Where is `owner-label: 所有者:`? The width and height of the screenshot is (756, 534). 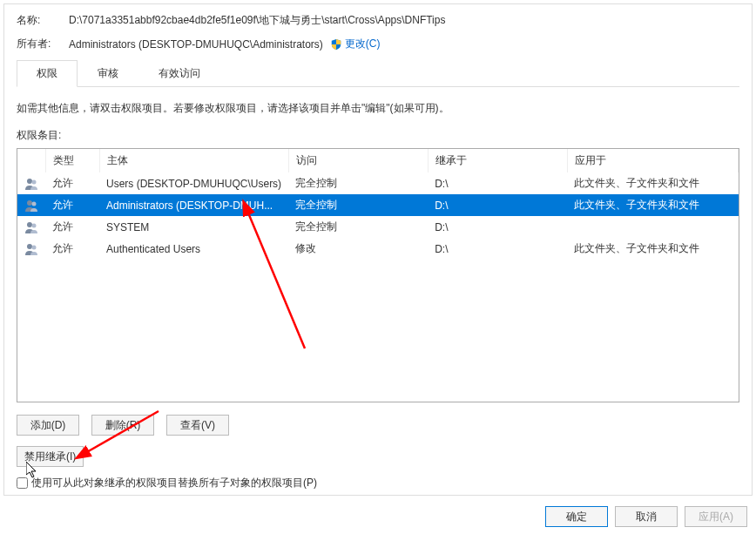 owner-label: 所有者: is located at coordinates (43, 44).